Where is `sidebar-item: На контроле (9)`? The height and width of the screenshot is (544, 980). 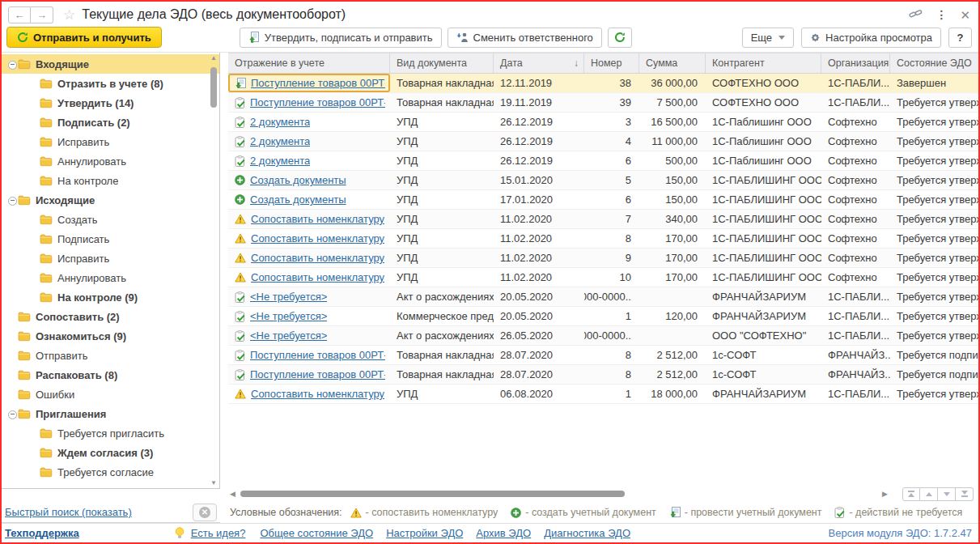 sidebar-item: На контроле (9) is located at coordinates (110, 297).